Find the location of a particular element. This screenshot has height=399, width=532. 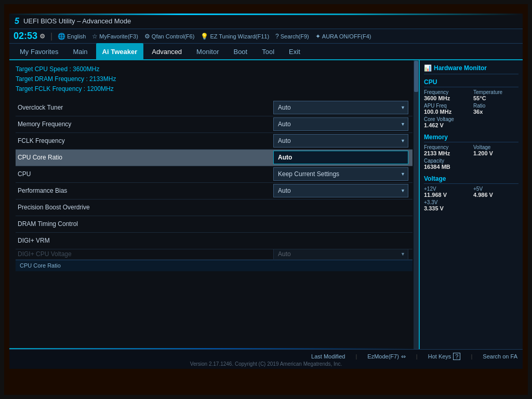

tab-ai-tweaker: Ai Tweaker is located at coordinates (120, 51).